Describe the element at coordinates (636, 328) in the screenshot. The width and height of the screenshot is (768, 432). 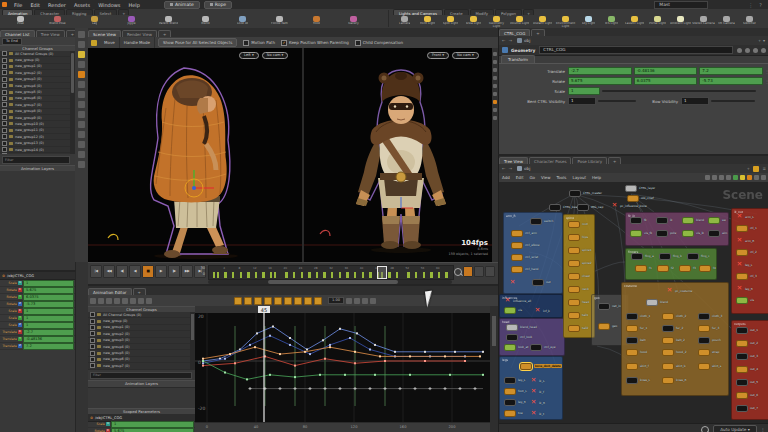
I see `network-node-fur-1: fur_1` at that location.